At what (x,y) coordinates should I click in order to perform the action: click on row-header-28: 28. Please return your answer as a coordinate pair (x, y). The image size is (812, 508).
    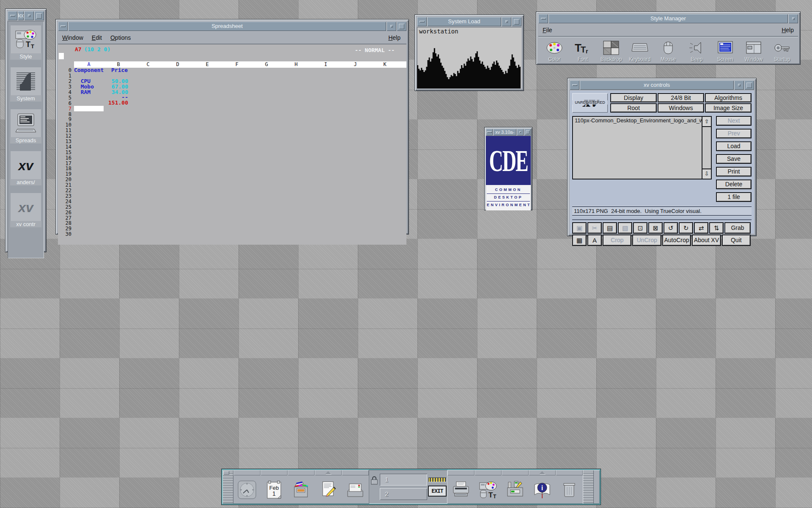
    Looking at the image, I should click on (66, 223).